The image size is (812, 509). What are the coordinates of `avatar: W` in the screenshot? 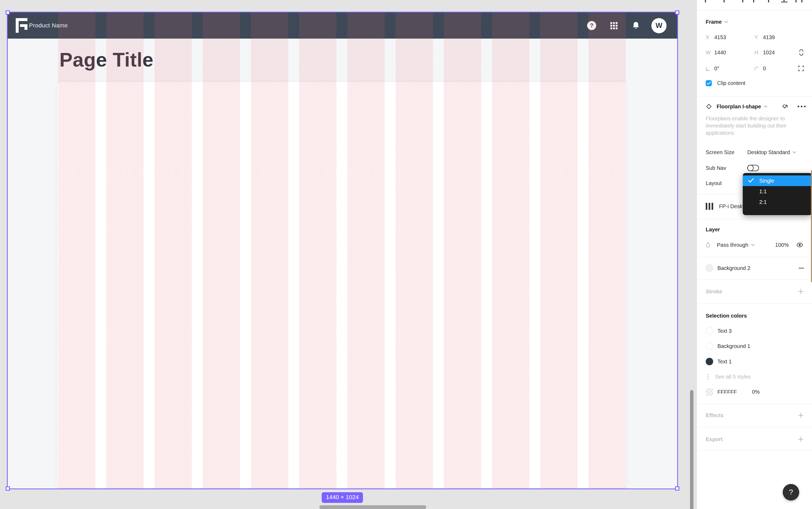 It's located at (659, 26).